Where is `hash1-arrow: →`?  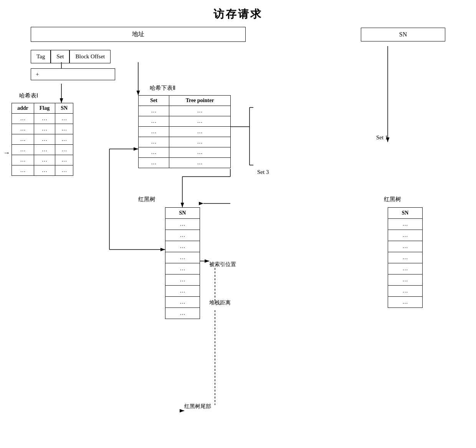
hash1-arrow: → is located at coordinates (7, 153).